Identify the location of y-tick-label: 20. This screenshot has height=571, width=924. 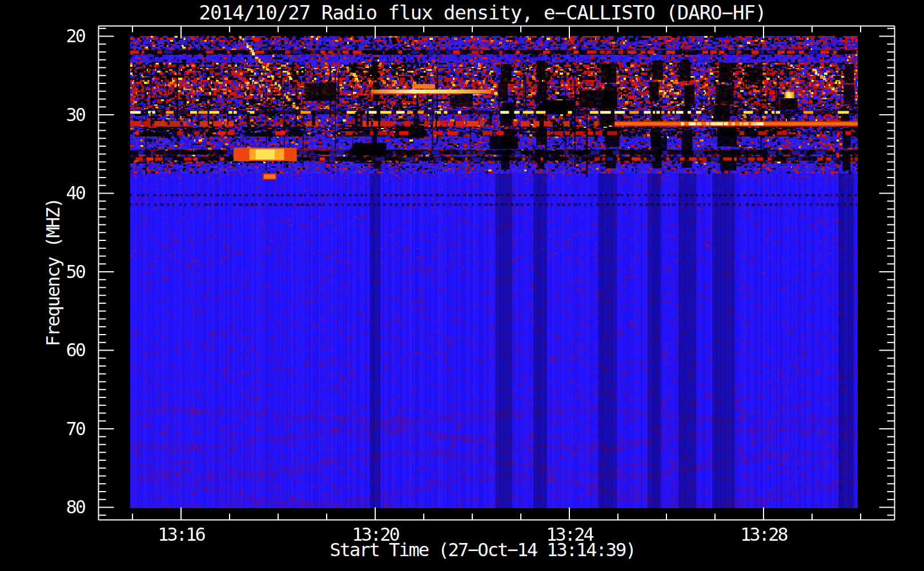
(54, 36).